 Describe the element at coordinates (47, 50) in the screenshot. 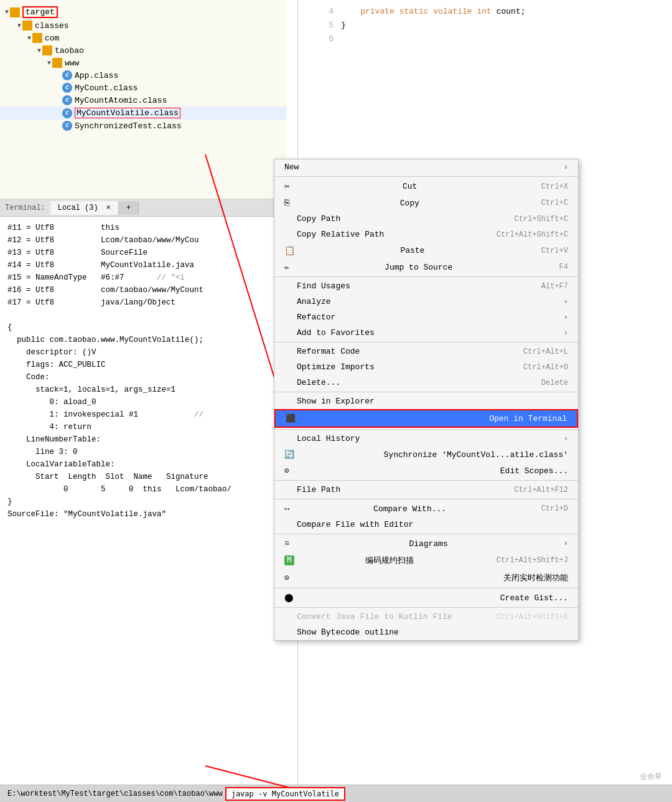

I see `folder-icon-taobao` at that location.